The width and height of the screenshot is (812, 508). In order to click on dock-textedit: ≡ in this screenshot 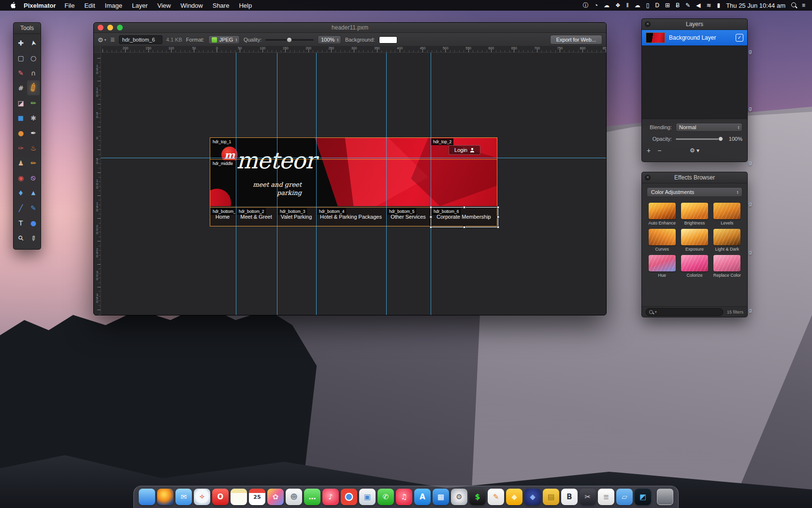, I will do `click(606, 497)`.